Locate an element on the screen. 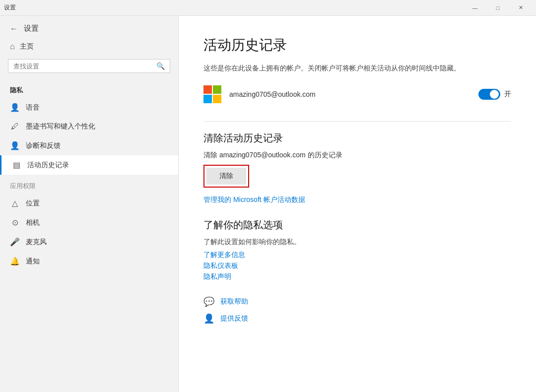  page-description: 这些是你在此设备上拥有的帐户。关闭帐户可将帐户相关活动从你的时间线中隐藏。 is located at coordinates (342, 68).